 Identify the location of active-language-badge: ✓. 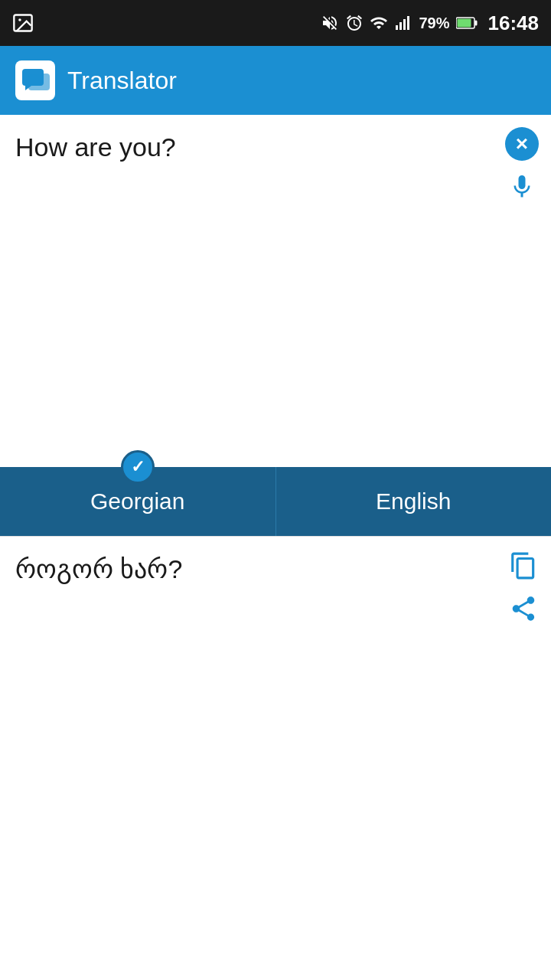
(138, 467).